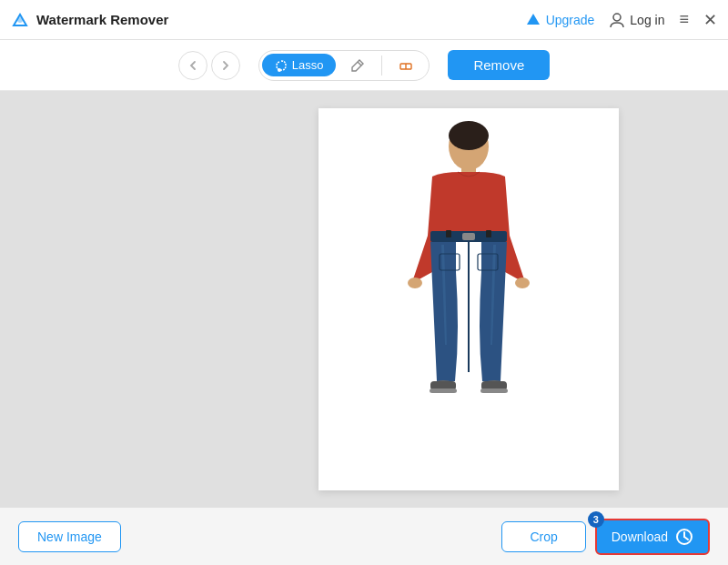 Image resolution: width=728 pixels, height=565 pixels. Describe the element at coordinates (684, 20) in the screenshot. I see `menu-icon: ≡` at that location.